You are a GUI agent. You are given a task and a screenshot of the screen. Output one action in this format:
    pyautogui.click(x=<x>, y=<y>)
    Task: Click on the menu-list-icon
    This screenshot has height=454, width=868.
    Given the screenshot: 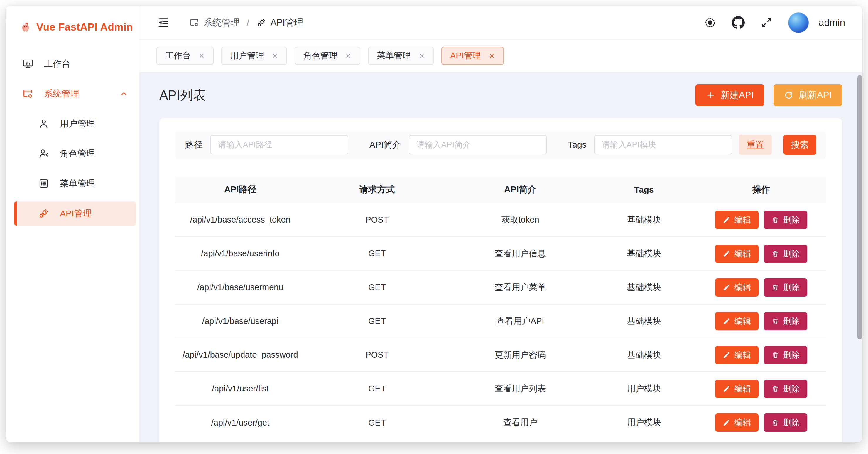 What is the action you would take?
    pyautogui.click(x=44, y=183)
    